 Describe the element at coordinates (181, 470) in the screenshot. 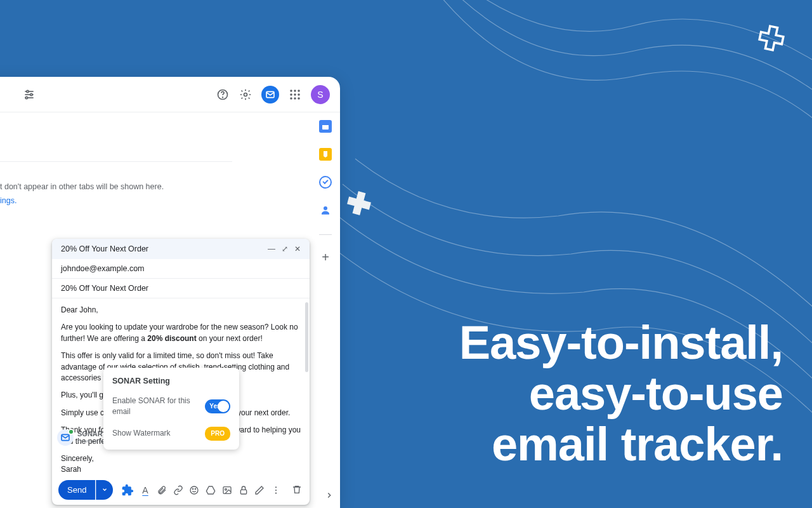

I see `body-sig2: Sarah` at that location.